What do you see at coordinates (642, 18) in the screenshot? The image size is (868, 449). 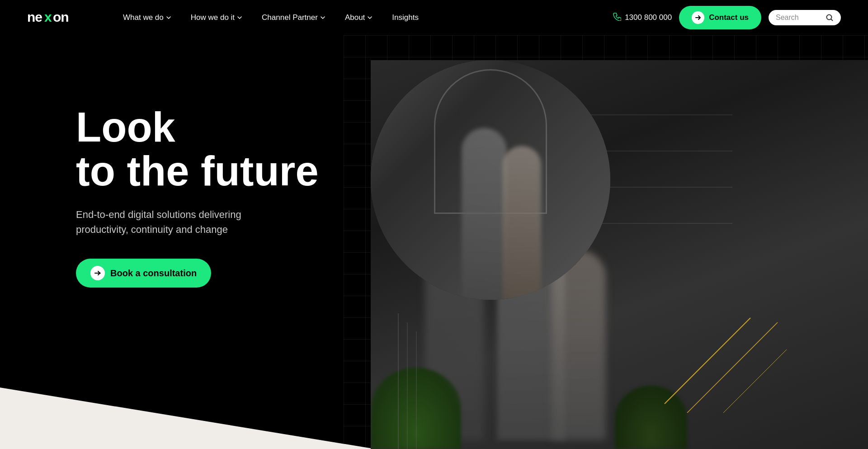 I see `phone-number: 1300 800 000` at bounding box center [642, 18].